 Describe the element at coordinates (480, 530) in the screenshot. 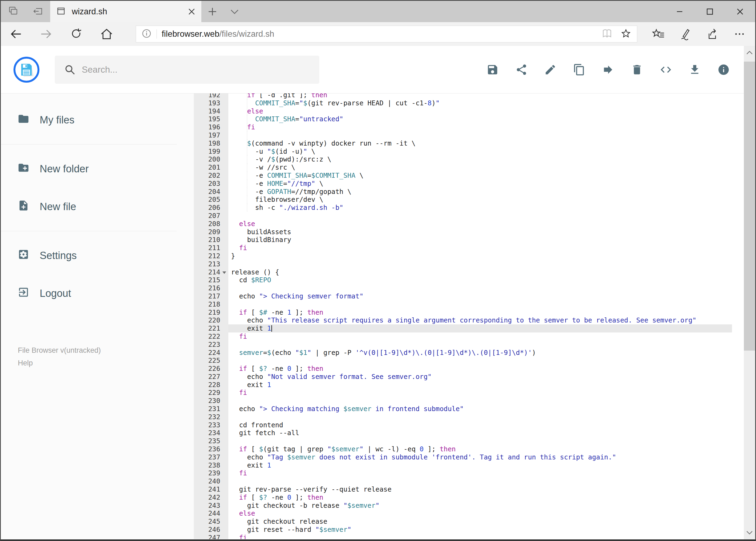

I see `code-line: git reset --hard "$semver"` at that location.